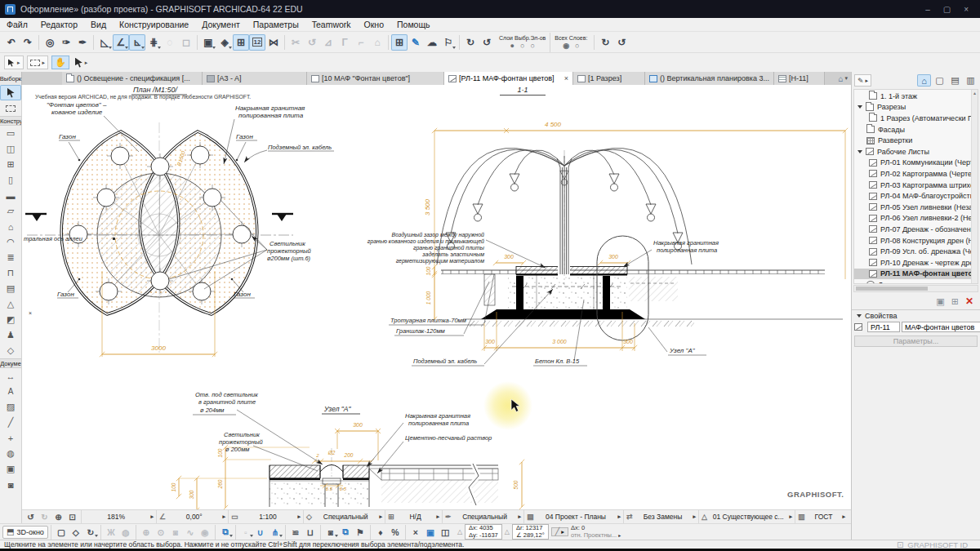  What do you see at coordinates (345, 532) in the screenshot?
I see `copy-icon: ⧉` at bounding box center [345, 532].